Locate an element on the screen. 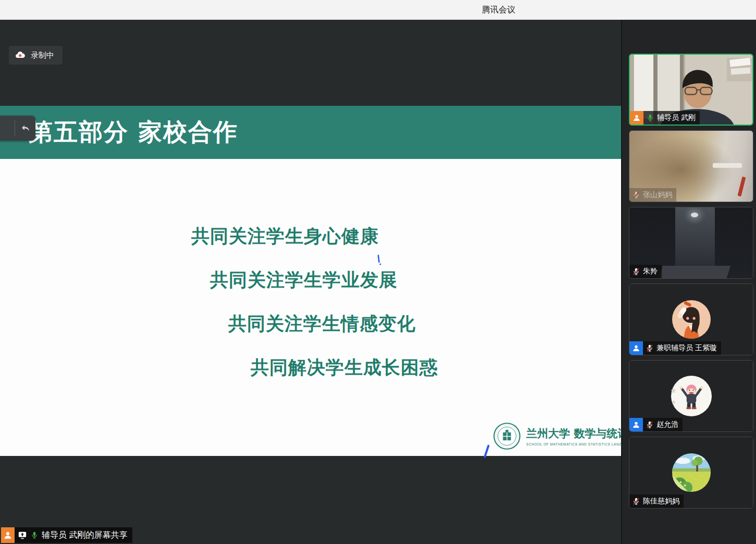  participant-tile-zhuling: 朱羚 is located at coordinates (691, 243).